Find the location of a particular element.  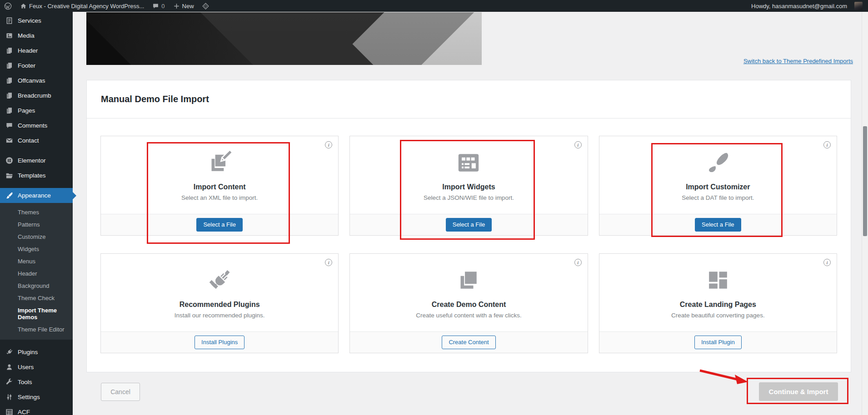

site-title: Feux - Creative Digital Agency WordPress… is located at coordinates (86, 6).